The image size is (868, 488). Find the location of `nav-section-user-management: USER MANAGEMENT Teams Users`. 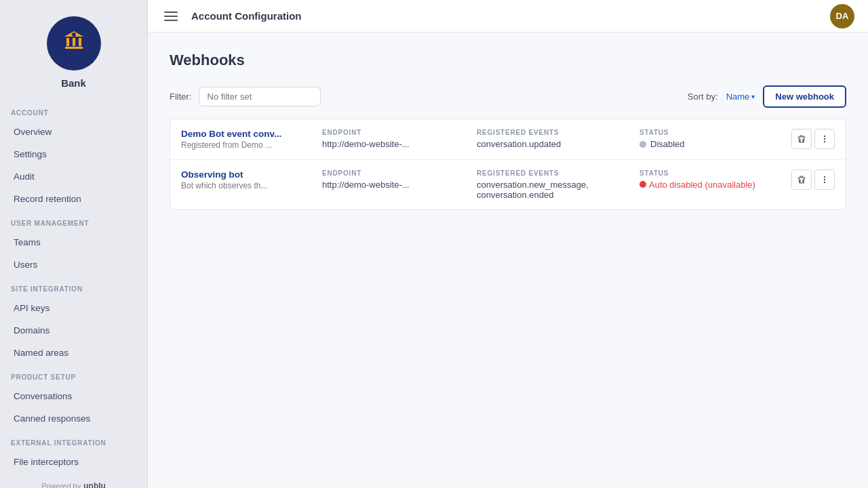

nav-section-user-management: USER MANAGEMENT Teams Users is located at coordinates (73, 243).